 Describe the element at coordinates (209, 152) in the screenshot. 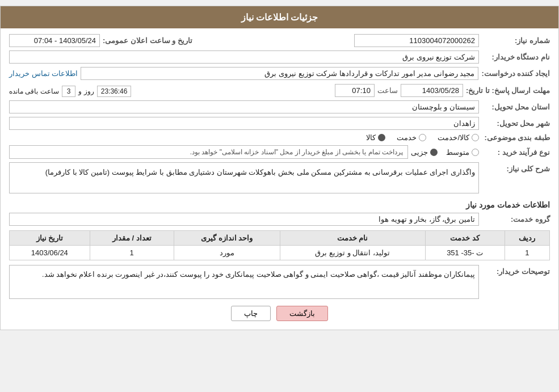

I see `purchase-type-note: پرداخت تمام یا بخشی از مبلغ خریدار از مح…` at that location.